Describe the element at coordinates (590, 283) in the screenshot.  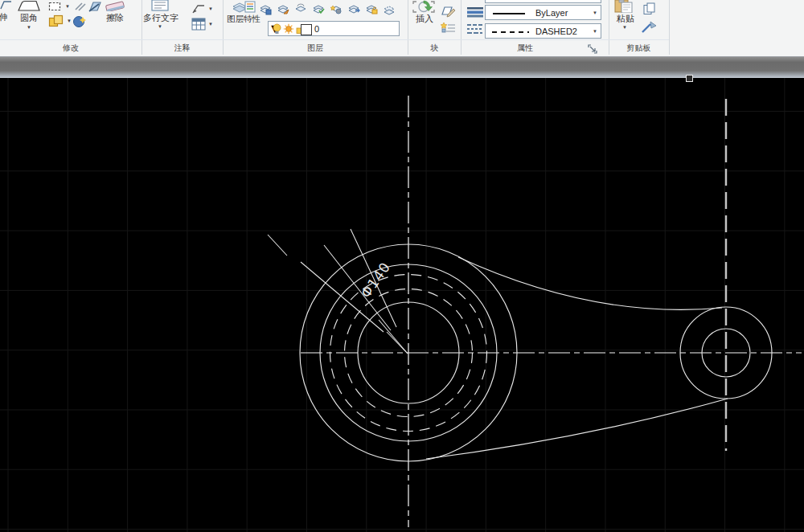
I see `arm-top-edge` at that location.